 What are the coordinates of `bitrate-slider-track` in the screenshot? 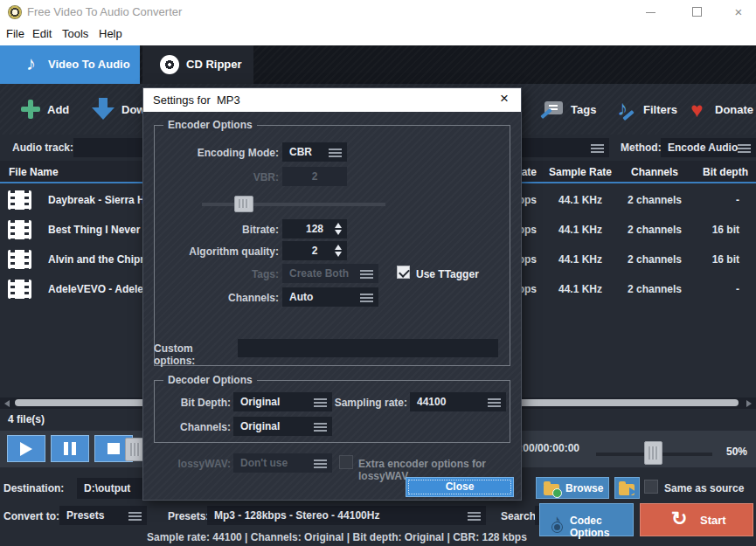 It's located at (294, 204).